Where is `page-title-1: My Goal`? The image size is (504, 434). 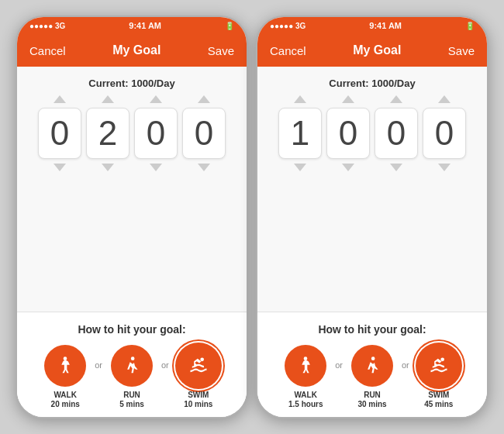
page-title-1: My Goal is located at coordinates (136, 50).